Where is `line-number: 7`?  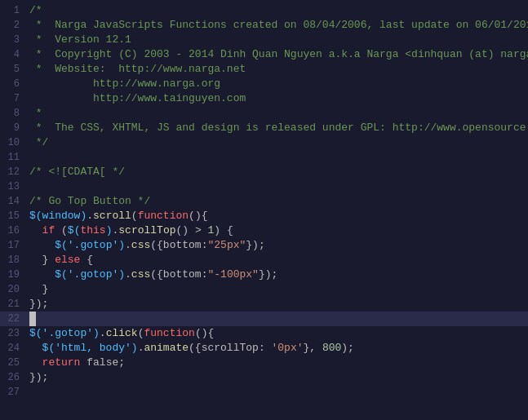 line-number: 7 is located at coordinates (13, 99).